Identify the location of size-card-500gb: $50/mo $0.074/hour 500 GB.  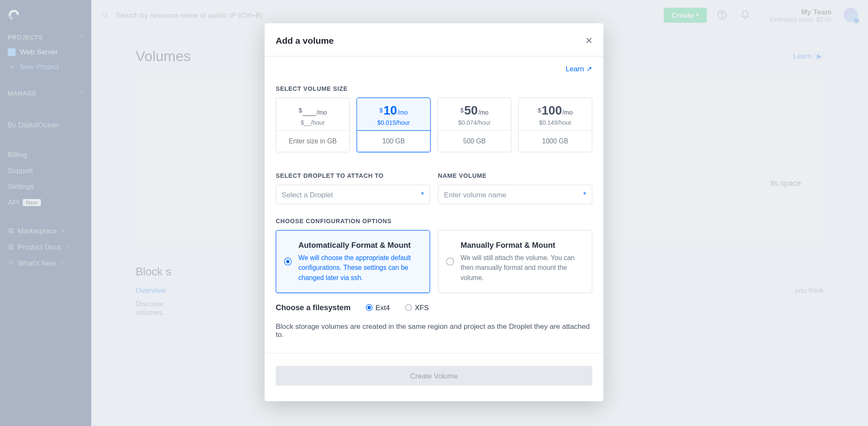
(475, 125).